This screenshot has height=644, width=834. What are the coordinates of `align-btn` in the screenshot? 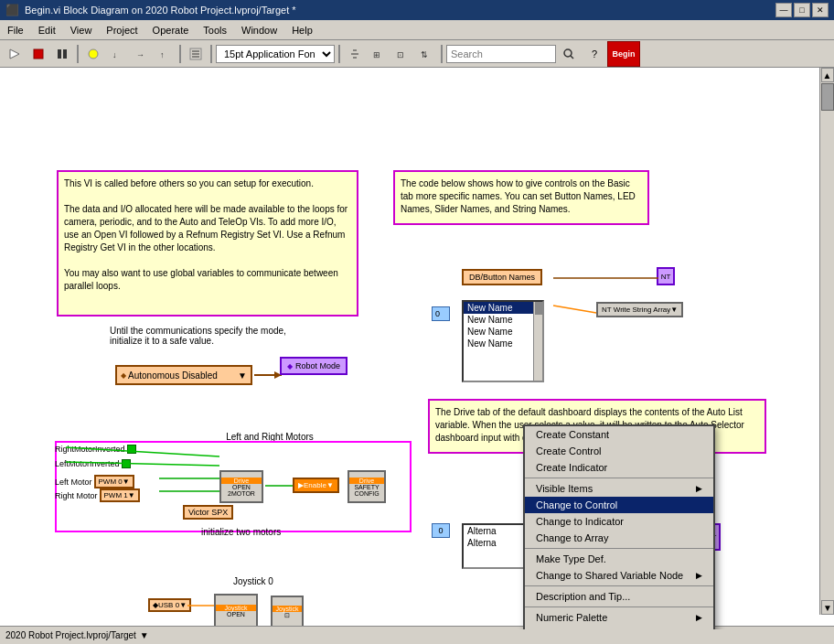 It's located at (355, 54).